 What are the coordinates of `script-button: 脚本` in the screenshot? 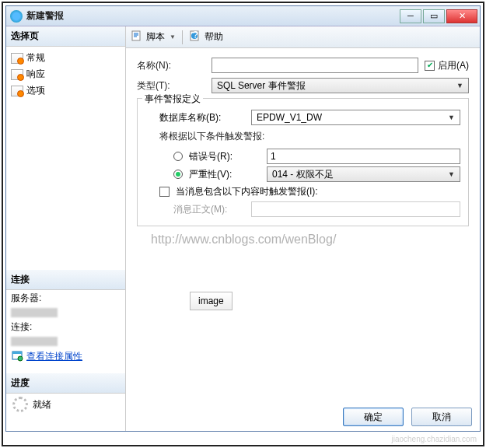 It's located at (156, 37).